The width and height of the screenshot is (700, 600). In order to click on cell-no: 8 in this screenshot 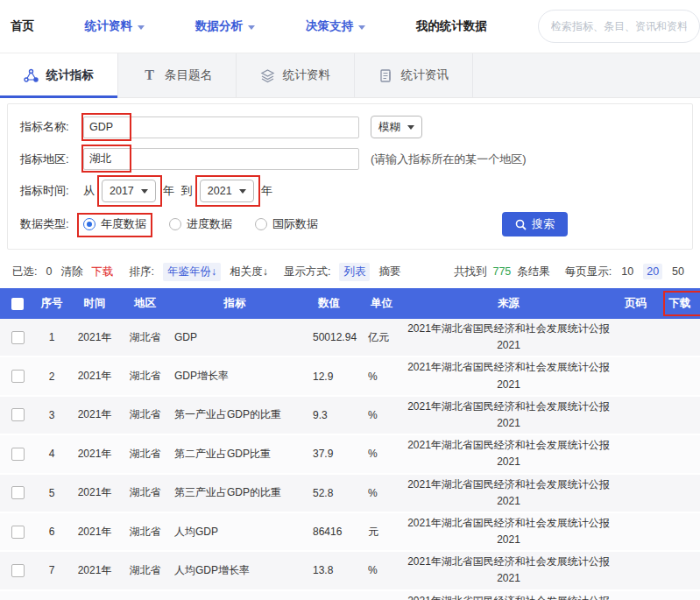, I will do `click(52, 596)`.